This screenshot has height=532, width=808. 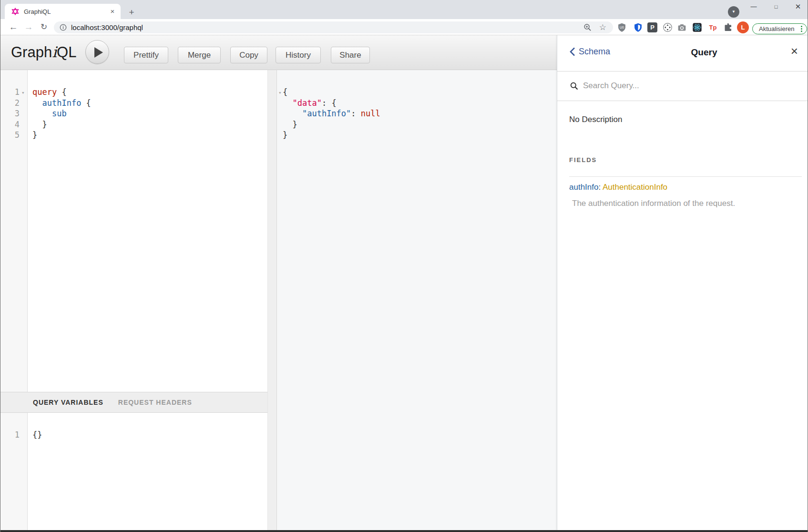 What do you see at coordinates (734, 12) in the screenshot?
I see `media-controls-icon: ▼` at bounding box center [734, 12].